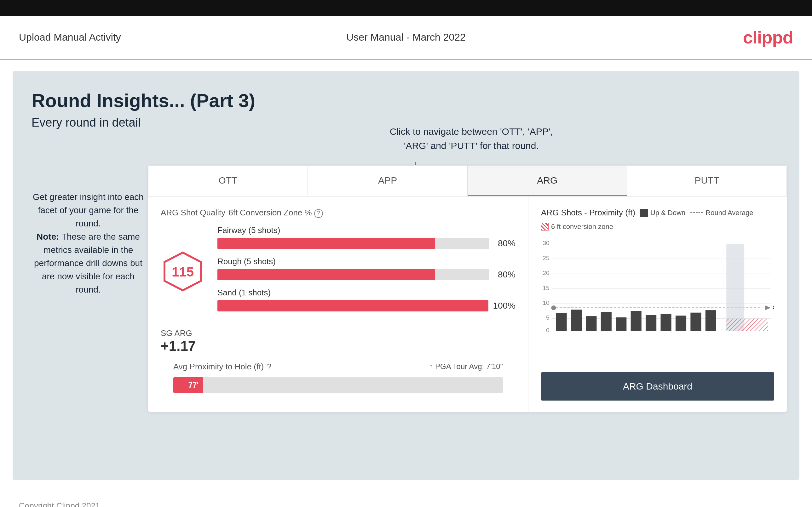 The height and width of the screenshot is (507, 812). I want to click on legend-updown: Up & Down, so click(663, 213).